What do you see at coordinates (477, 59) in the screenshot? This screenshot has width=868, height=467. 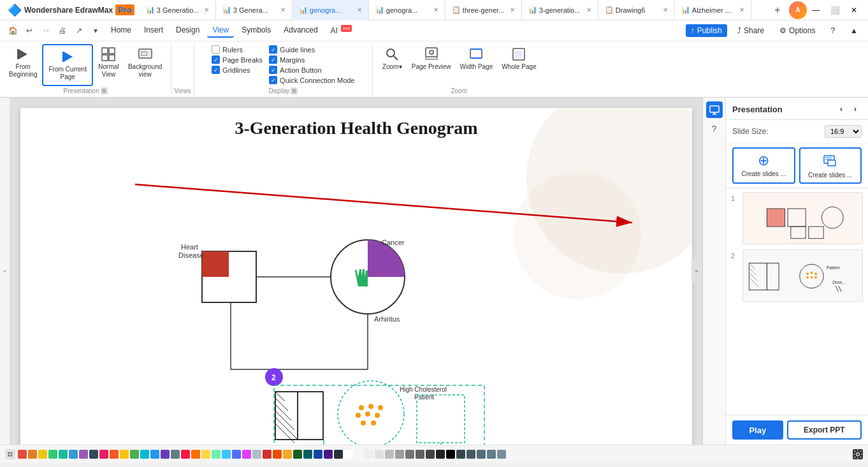 I see `page-width-btn: Width Page` at bounding box center [477, 59].